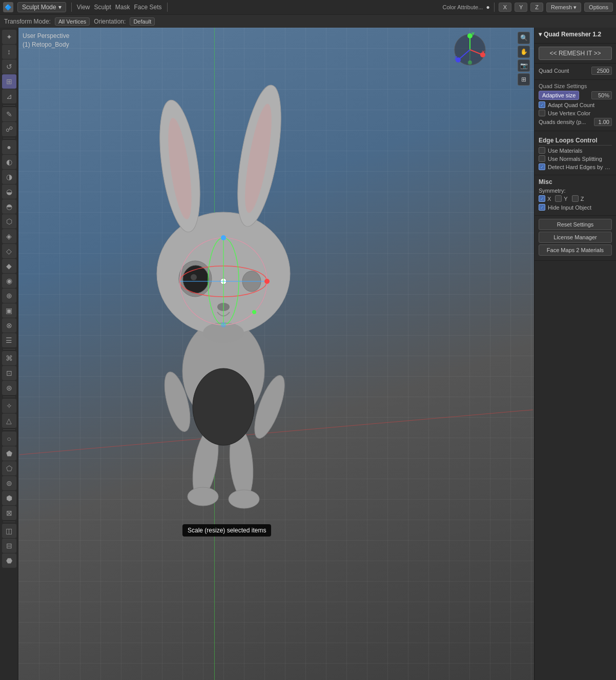 Image resolution: width=616 pixels, height=680 pixels. What do you see at coordinates (575, 250) in the screenshot?
I see `face-maps-button: Face Maps 2 Materials` at bounding box center [575, 250].